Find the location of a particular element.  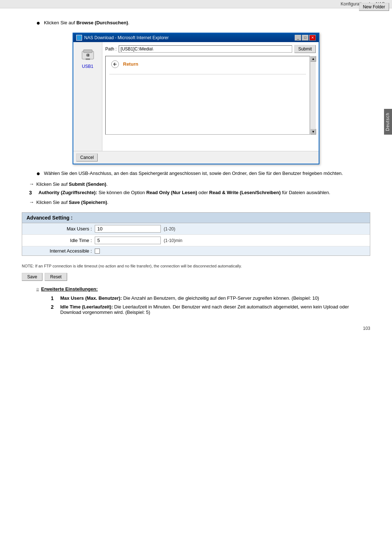

minimize-button: _ is located at coordinates (298, 38).